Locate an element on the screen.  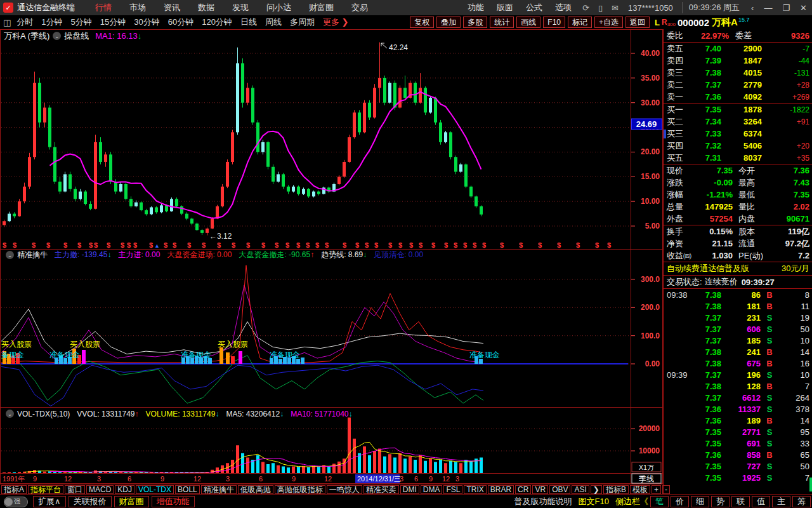
tab-低吸高抛: 低吸高抛 is located at coordinates (256, 490).